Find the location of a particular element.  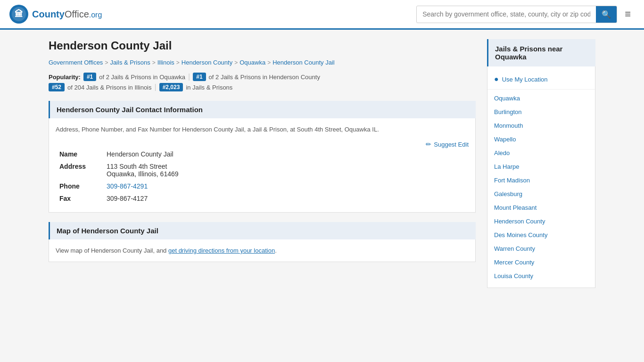

breadcrumb-link-4: Oquawka is located at coordinates (253, 62).